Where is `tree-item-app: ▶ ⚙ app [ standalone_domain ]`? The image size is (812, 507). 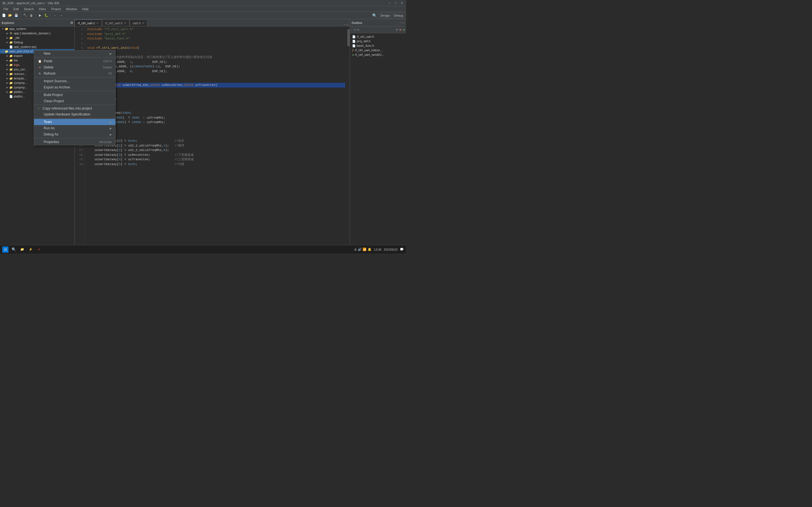
tree-item-app: ▶ ⚙ app [ standalone_domain ] is located at coordinates (37, 33).